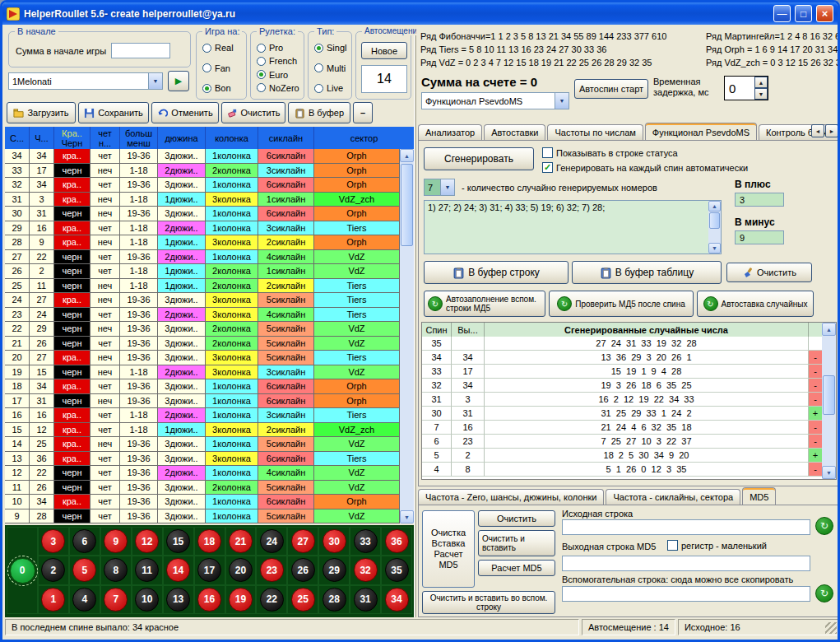 This screenshot has width=840, height=642. Describe the element at coordinates (278, 48) in the screenshot. I see `radio-pro: Pro` at that location.